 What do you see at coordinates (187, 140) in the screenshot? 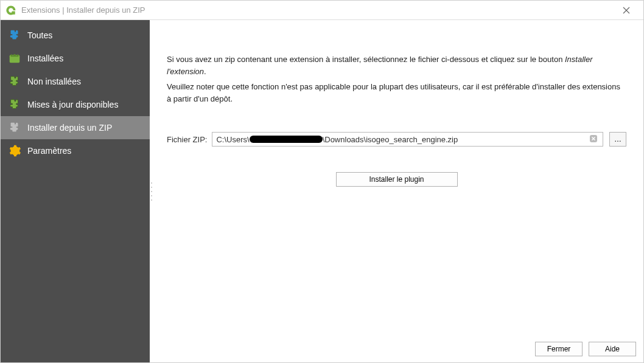
I see `zip-field-label: Fichier ZIP:` at bounding box center [187, 140].